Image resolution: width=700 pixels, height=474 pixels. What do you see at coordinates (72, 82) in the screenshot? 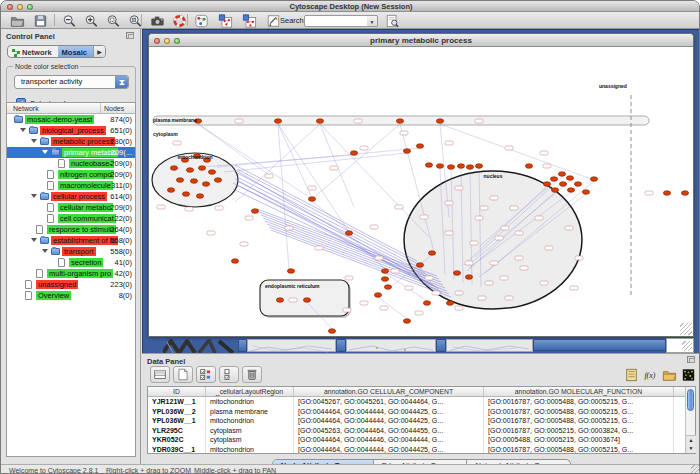
I see `color-attribute-dropdown: transporter activity` at bounding box center [72, 82].